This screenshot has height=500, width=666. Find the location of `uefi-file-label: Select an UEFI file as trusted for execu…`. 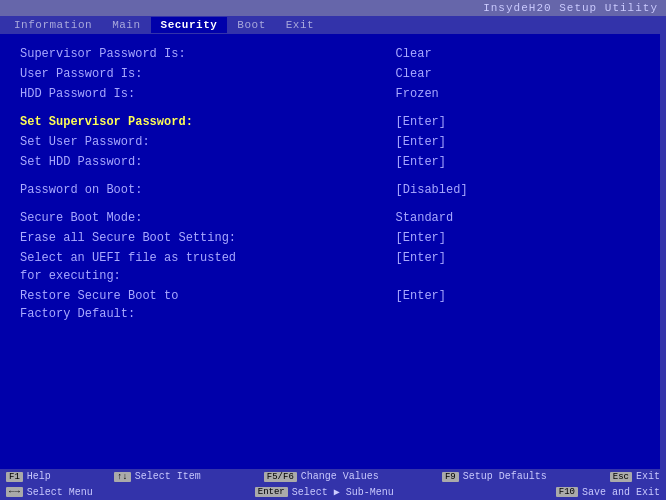

uefi-file-label: Select an UEFI file as trusted for execu… is located at coordinates (192, 267).